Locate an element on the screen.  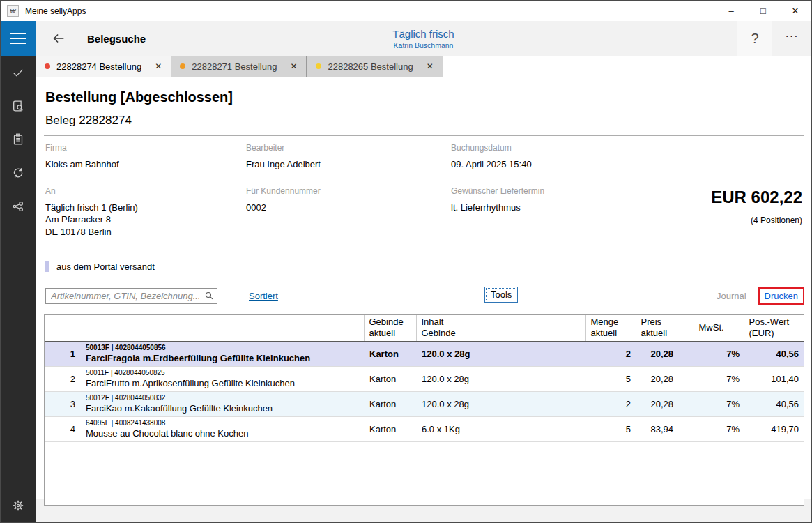
window-controls: – □ ✕ is located at coordinates (763, 11).